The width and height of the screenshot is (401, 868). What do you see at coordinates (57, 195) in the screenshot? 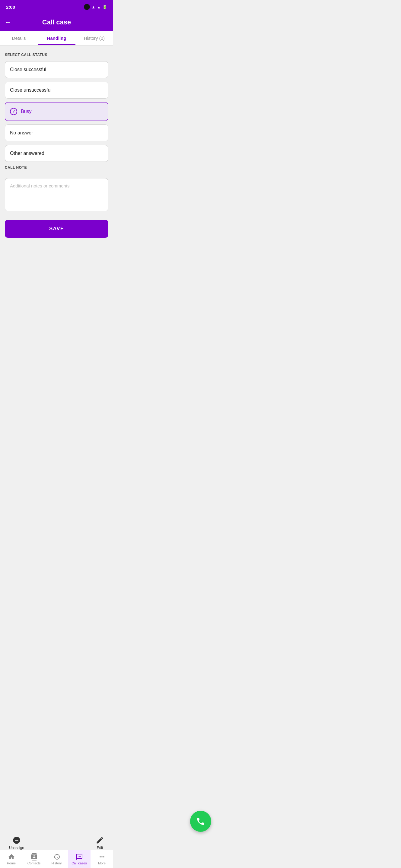
I see `call-note-input` at bounding box center [57, 195].